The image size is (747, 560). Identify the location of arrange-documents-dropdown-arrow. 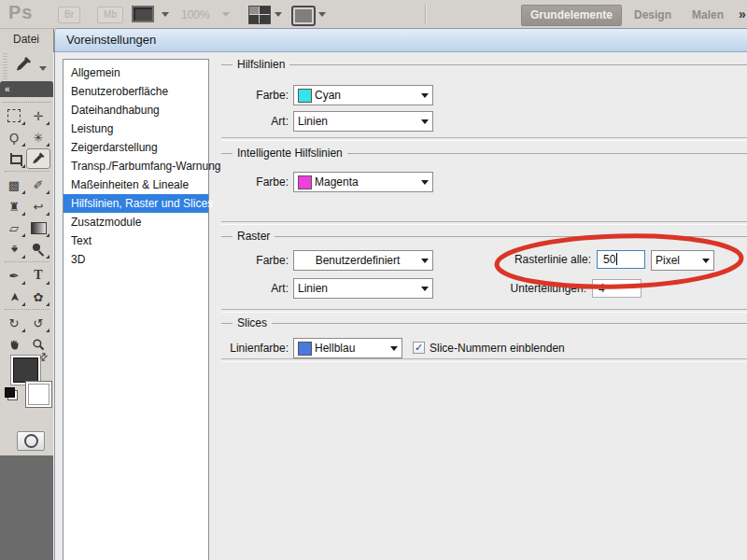
(278, 15).